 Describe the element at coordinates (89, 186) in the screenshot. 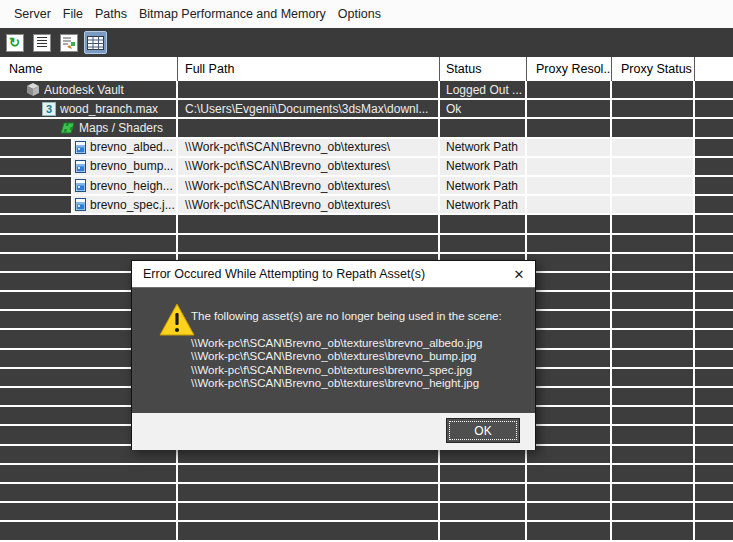

I see `name-cell: brevno_heigh...` at that location.